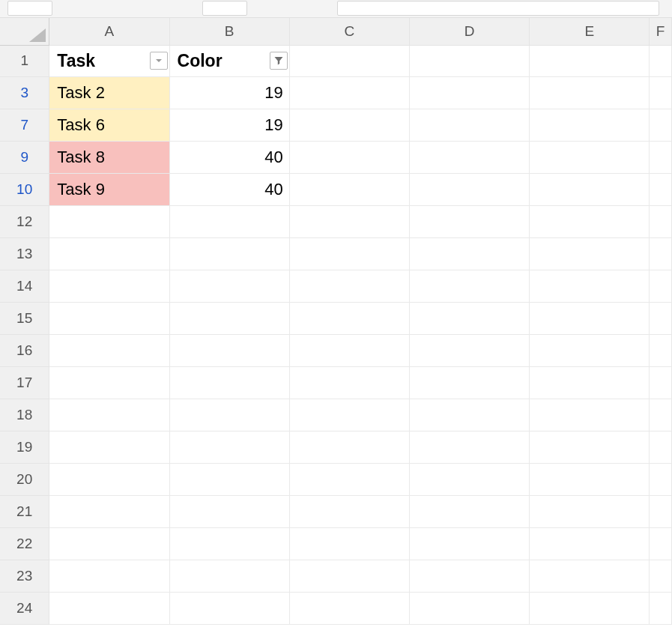 This screenshot has height=630, width=672. Describe the element at coordinates (25, 61) in the screenshot. I see `row-header-1: 1` at that location.